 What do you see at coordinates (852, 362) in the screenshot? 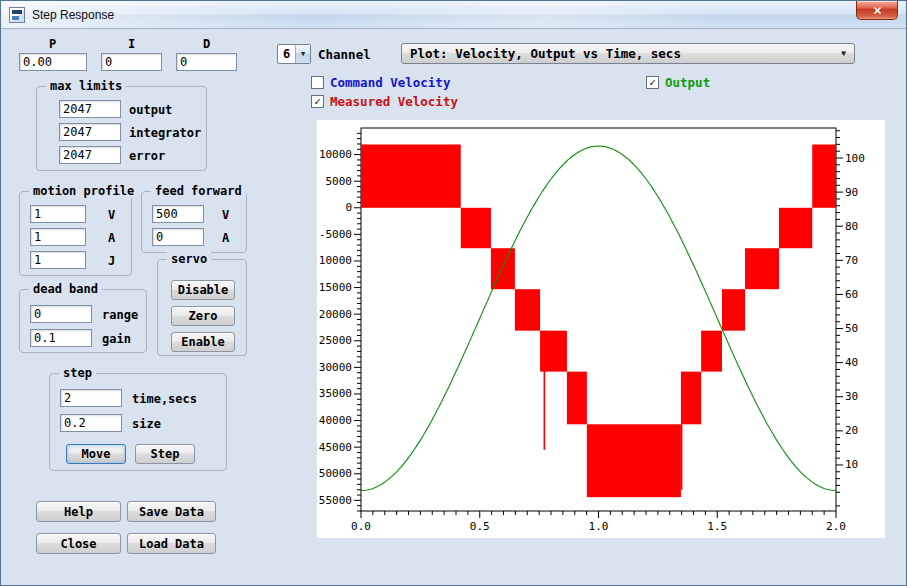
I see `svg-text: 40` at bounding box center [852, 362].